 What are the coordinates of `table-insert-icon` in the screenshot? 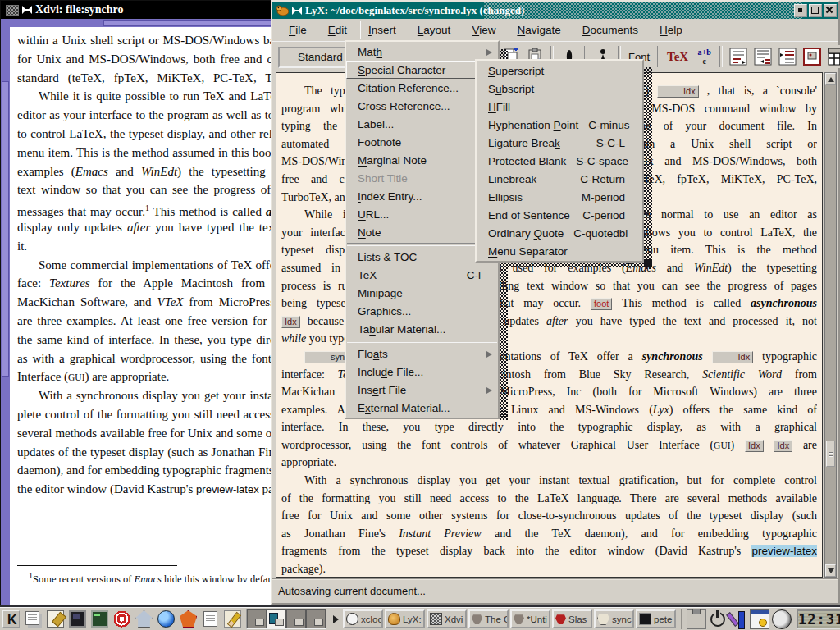 It's located at (833, 57).